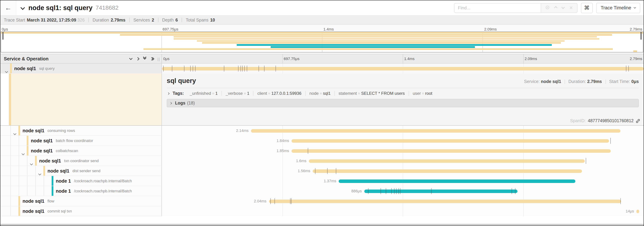 This screenshot has width=644, height=226. What do you see at coordinates (23, 8) in the screenshot?
I see `trace-collapse-toggle` at bounding box center [23, 8].